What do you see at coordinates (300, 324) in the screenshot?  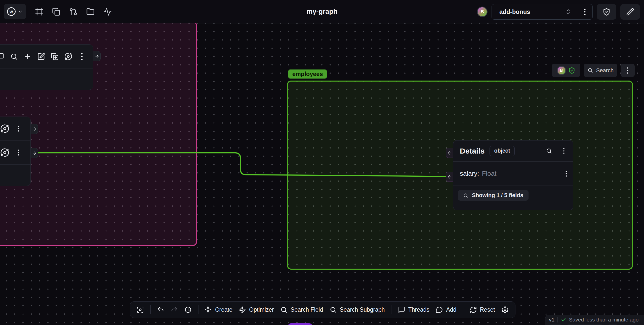 I see `comment-marker` at bounding box center [300, 324].